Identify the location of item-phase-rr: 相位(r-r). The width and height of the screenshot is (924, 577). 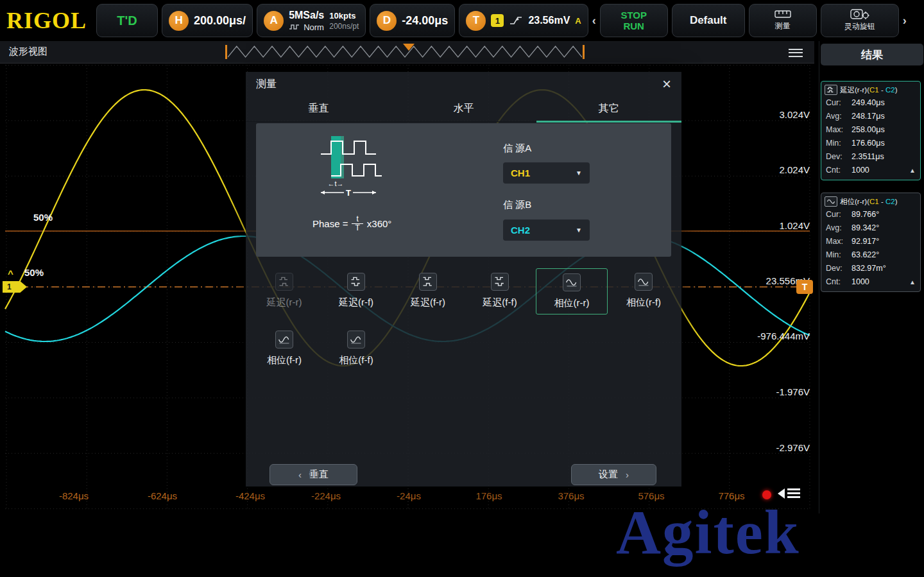
(572, 291).